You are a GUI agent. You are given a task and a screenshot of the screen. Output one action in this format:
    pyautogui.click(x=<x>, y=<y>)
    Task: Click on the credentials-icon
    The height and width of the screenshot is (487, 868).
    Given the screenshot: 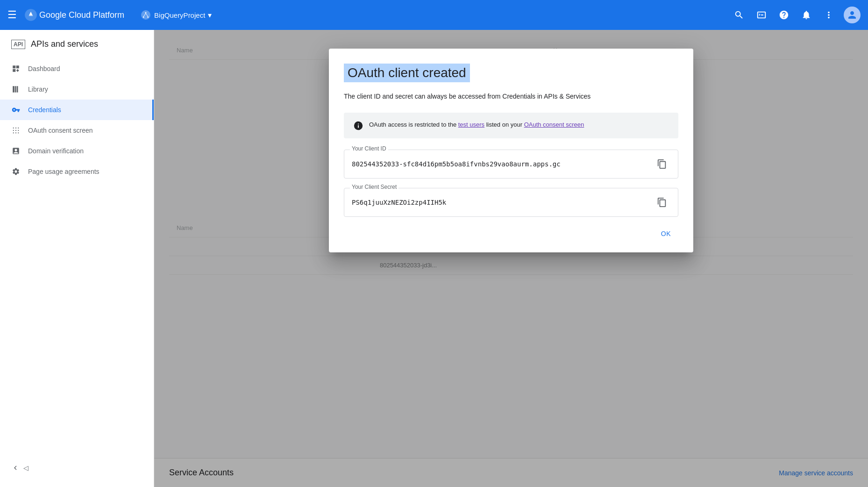 What is the action you would take?
    pyautogui.click(x=16, y=110)
    